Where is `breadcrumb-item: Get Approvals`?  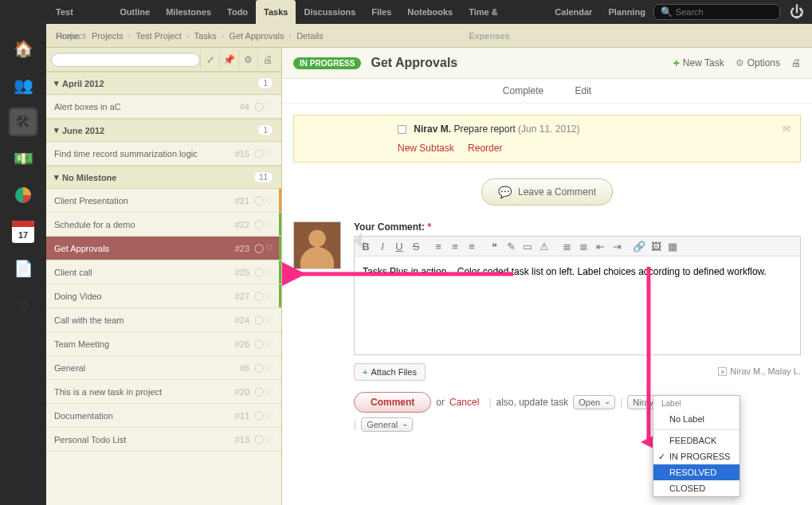 breadcrumb-item: Get Approvals is located at coordinates (257, 36).